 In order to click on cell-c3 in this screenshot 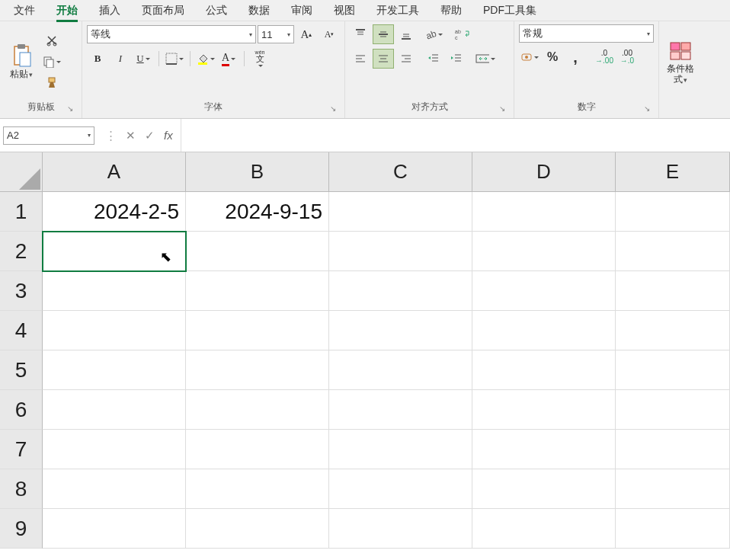, I will do `click(401, 291)`.